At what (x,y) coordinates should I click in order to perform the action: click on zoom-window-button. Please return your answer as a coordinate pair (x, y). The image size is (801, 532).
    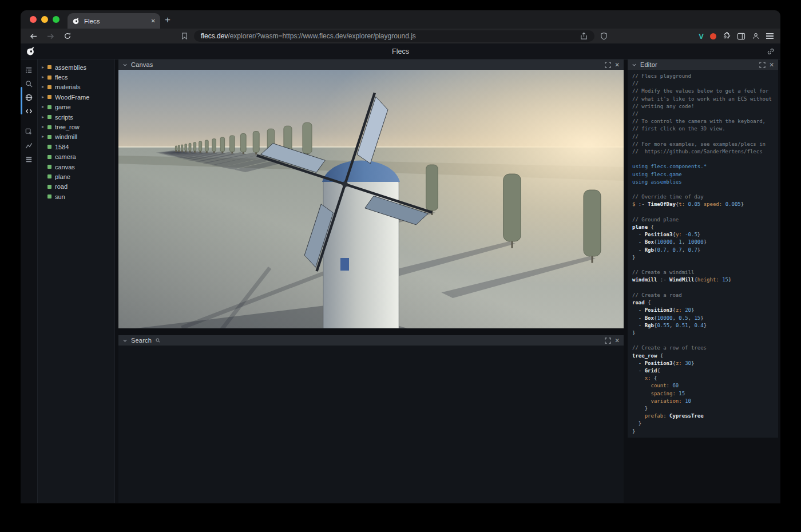
    Looking at the image, I should click on (56, 19).